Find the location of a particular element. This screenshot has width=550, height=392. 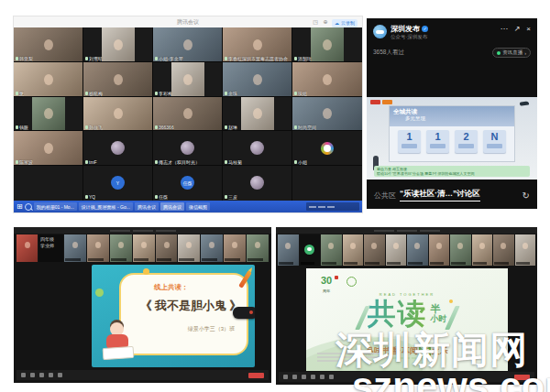

chevron-right-icon: › is located at coordinates (525, 53).